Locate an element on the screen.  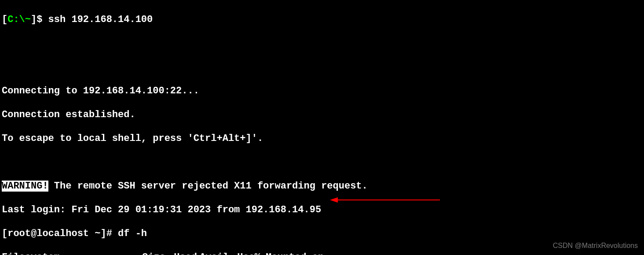
escape-instruction-line: To escape to local shell, press 'Ctrl+Al… is located at coordinates (322, 138).